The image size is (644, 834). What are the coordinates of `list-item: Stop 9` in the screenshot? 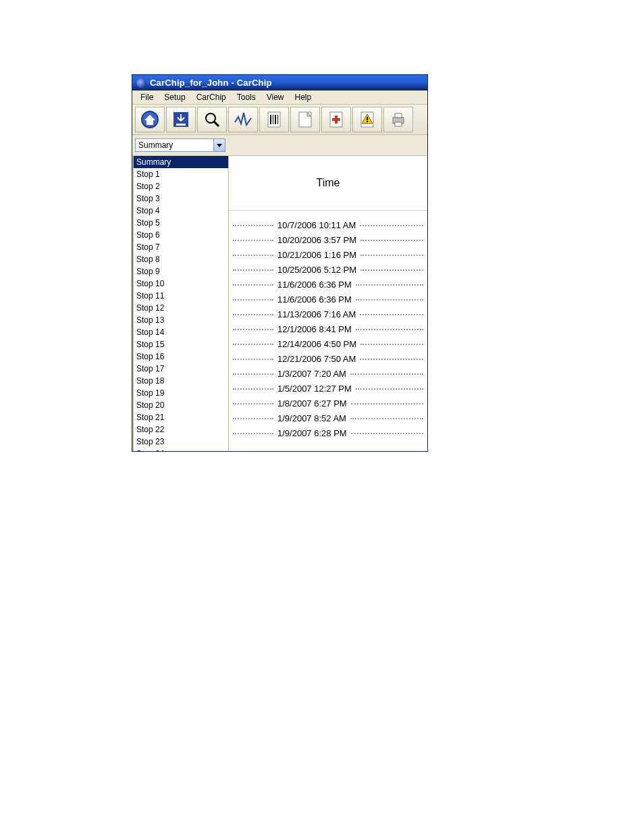 It's located at (181, 271).